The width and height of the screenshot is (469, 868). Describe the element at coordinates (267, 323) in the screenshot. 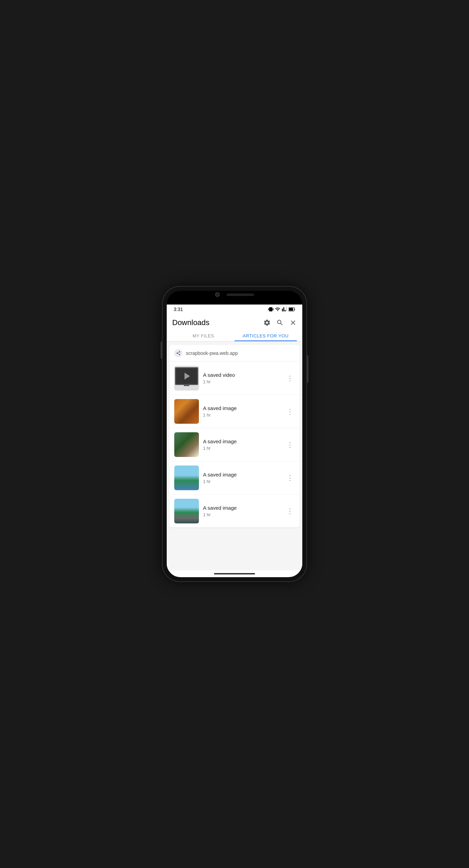

I see `gear-icon` at that location.